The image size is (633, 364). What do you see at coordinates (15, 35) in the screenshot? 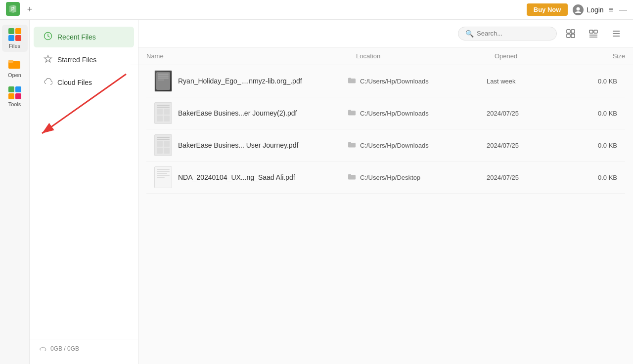
I see `files-icon` at bounding box center [15, 35].